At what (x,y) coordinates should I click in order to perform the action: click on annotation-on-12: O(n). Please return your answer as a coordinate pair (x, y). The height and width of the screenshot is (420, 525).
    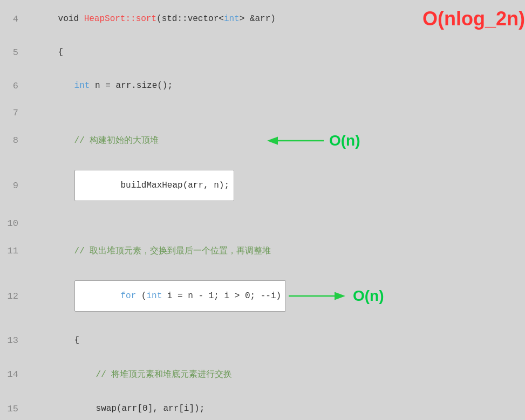
    Looking at the image, I should click on (335, 296).